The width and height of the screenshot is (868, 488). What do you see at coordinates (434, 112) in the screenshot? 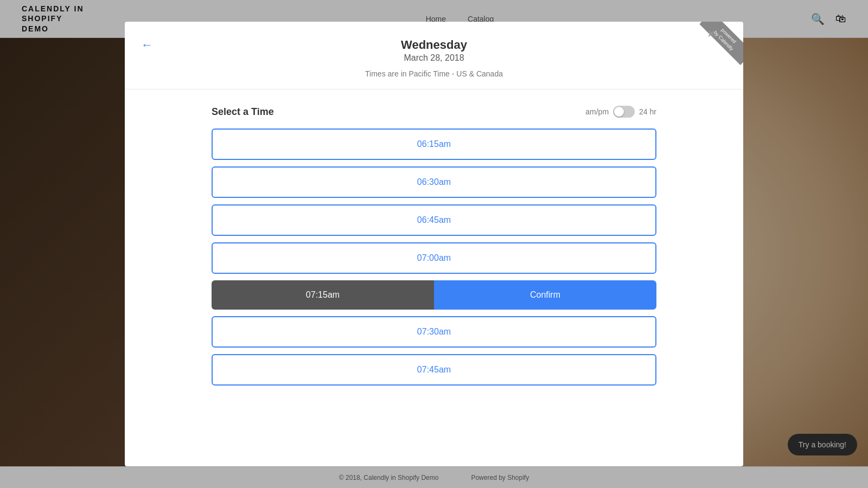
I see `time-header: Select a Time am/pm 24 hr` at bounding box center [434, 112].